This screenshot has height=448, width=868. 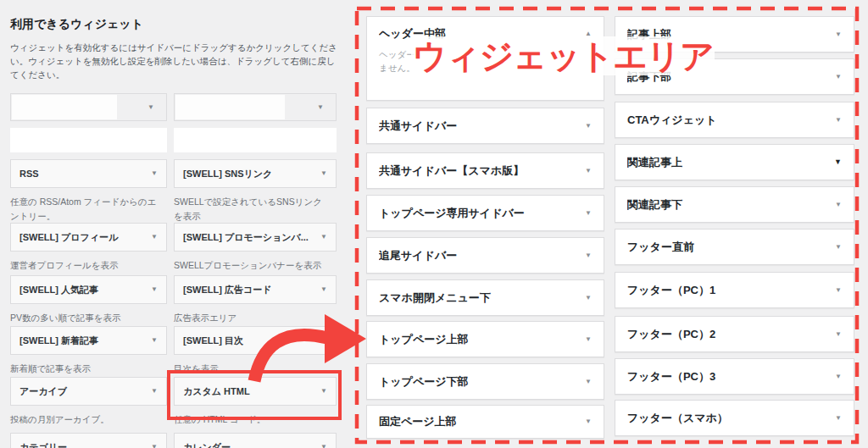 I want to click on widget-sns-link: [SWELL] SNSリンク ▼, so click(x=255, y=174).